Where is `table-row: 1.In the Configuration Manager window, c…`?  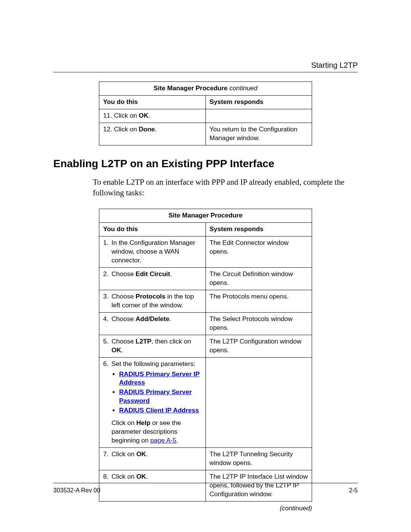 table-row: 1.In the Configuration Manager window, c… is located at coordinates (206, 252).